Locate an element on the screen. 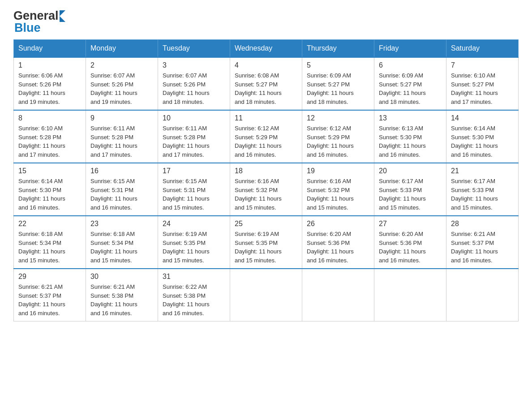  calendar-cell: 9 Sunrise: 6:11 AMSunset: 5:28 PMDayligh… is located at coordinates (122, 137).